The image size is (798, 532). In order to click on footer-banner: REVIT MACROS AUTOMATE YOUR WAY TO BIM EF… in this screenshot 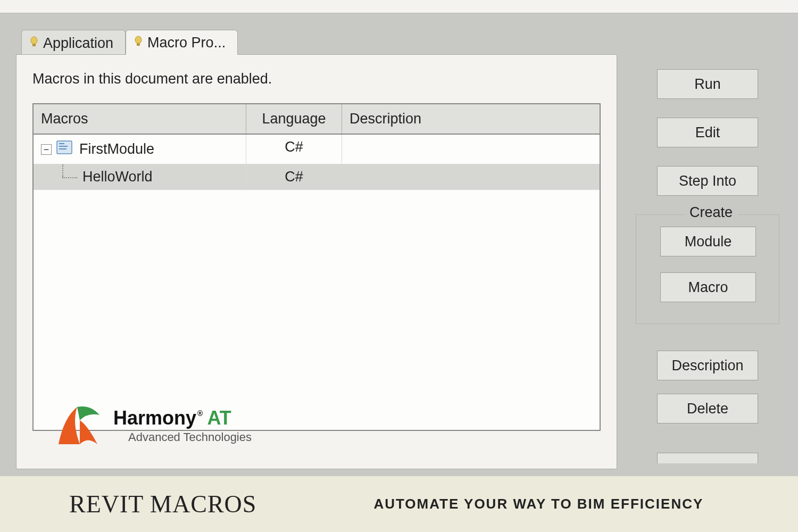, I will do `click(399, 504)`.